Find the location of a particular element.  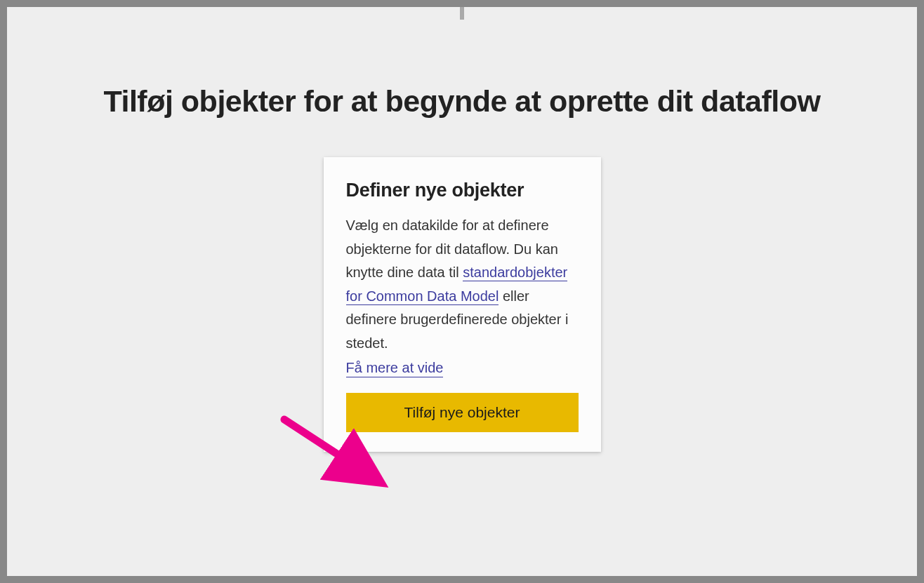

add-new-objects-button: Tilføj nye objekter is located at coordinates (462, 413).